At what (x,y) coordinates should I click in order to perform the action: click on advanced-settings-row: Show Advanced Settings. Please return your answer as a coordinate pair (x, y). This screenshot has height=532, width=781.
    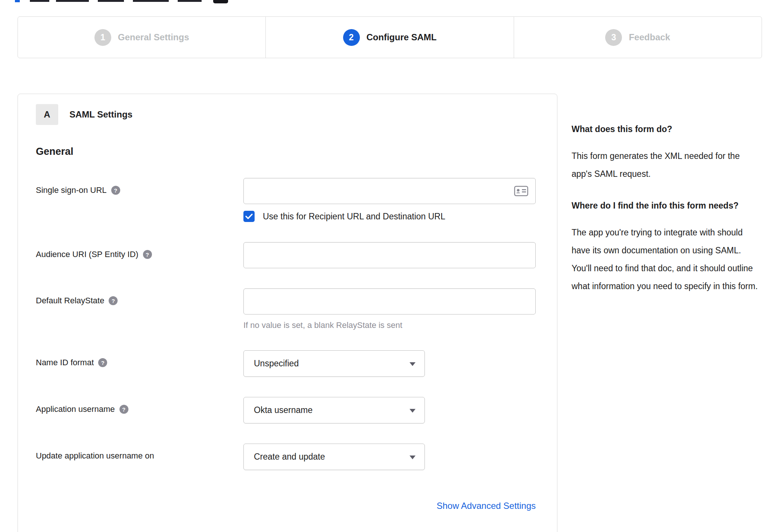
    Looking at the image, I should click on (286, 506).